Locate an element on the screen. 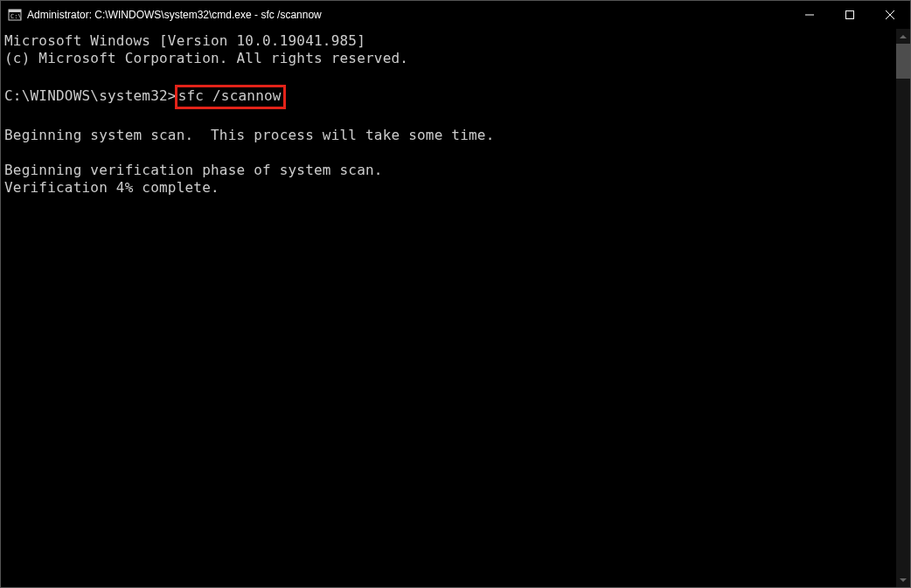  output-line: Beginning system scan. This process will… is located at coordinates (249, 135).